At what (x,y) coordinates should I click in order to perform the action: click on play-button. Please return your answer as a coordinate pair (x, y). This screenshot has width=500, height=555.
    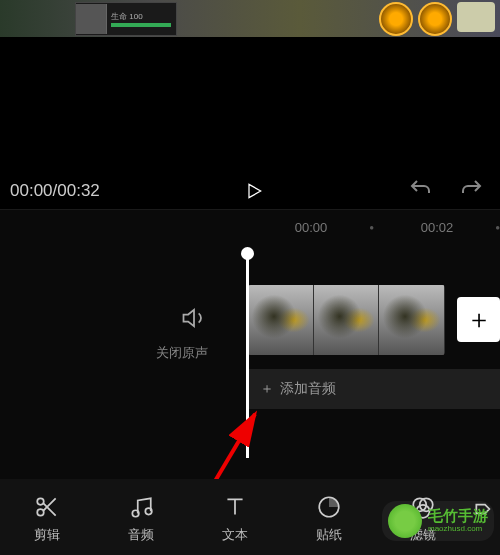
    Looking at the image, I should click on (254, 191).